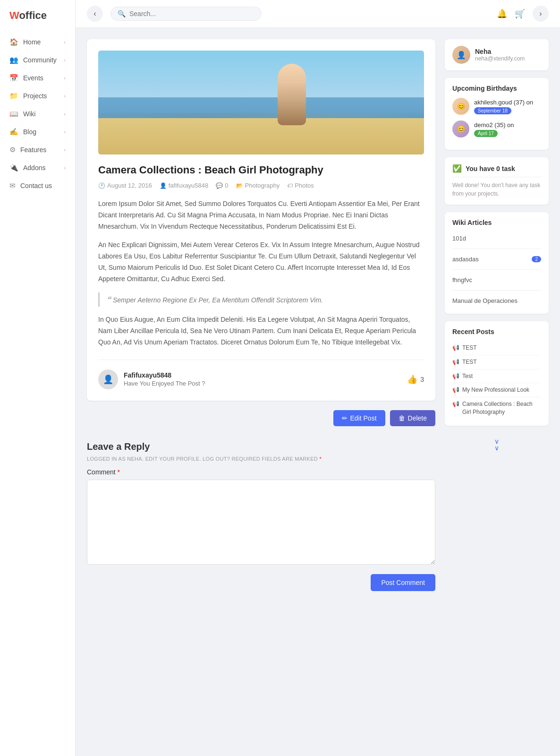  Describe the element at coordinates (33, 15) in the screenshot. I see `logo-rest: office` at that location.